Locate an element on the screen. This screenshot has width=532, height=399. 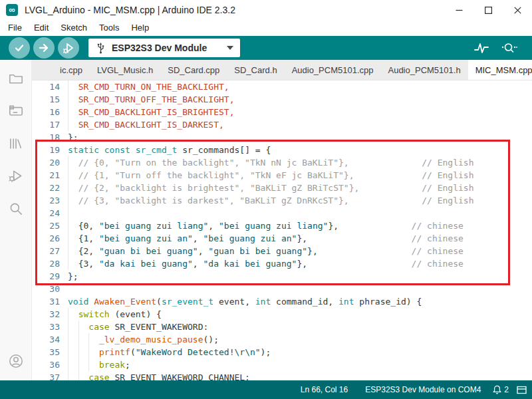
line-number: 31 is located at coordinates (46, 302).